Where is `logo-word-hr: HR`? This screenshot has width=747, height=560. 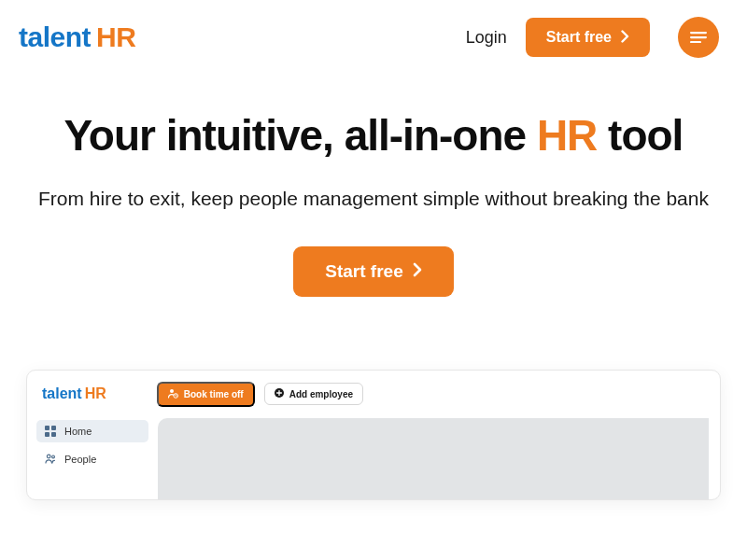
logo-word-hr: HR is located at coordinates (116, 37).